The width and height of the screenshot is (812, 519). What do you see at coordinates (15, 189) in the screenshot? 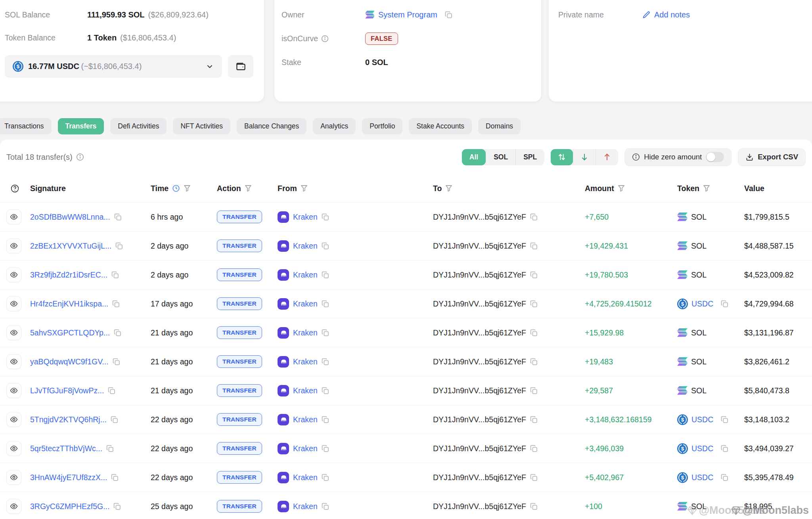
I see `help-icon` at bounding box center [15, 189].